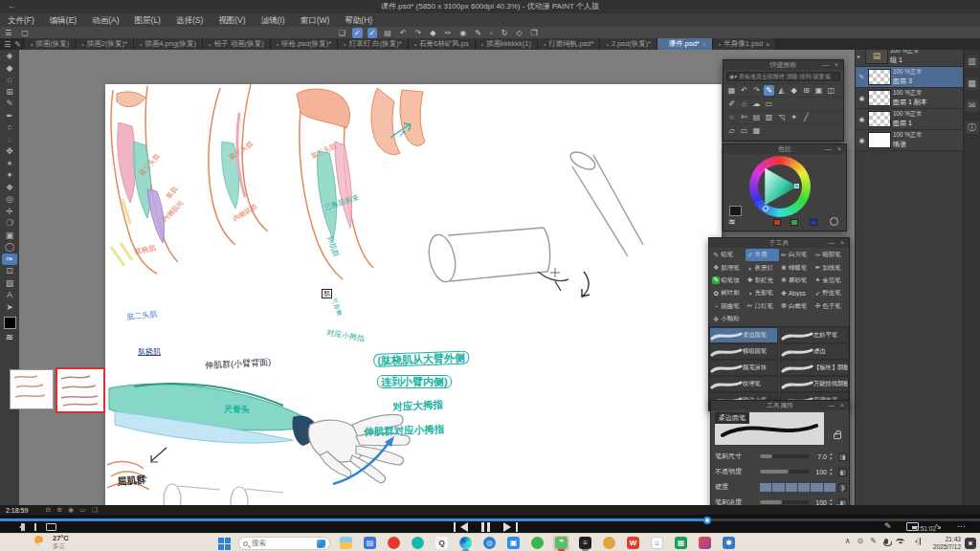 This screenshot has height=551, width=980. I want to click on tool-icon: A, so click(10, 295).